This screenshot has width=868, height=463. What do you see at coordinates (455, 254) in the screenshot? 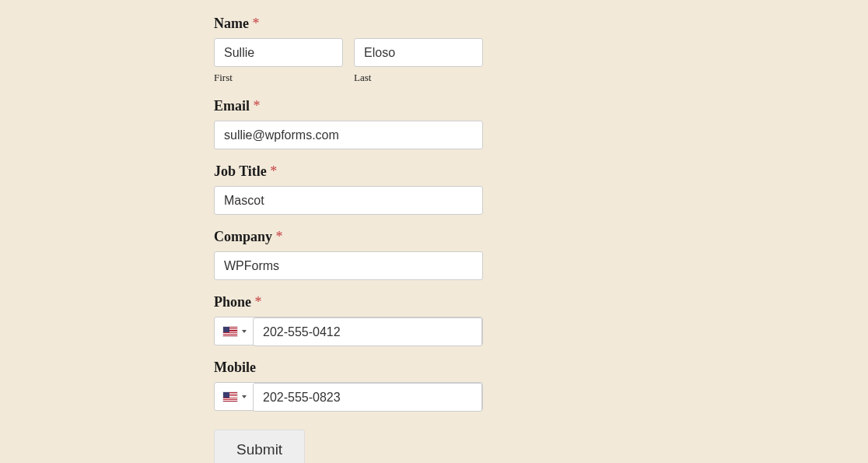
I see `company-field: Company *` at bounding box center [455, 254].